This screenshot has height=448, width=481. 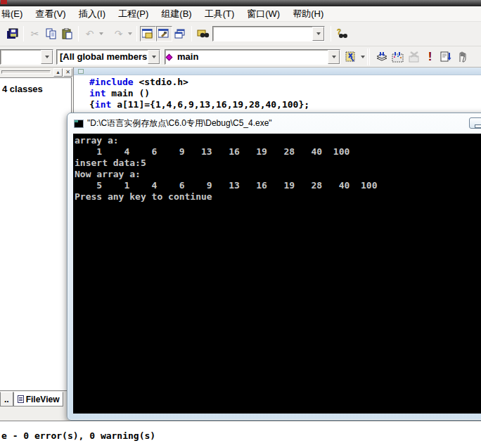 I want to click on menu-edit: 辑(E), so click(x=14, y=14).